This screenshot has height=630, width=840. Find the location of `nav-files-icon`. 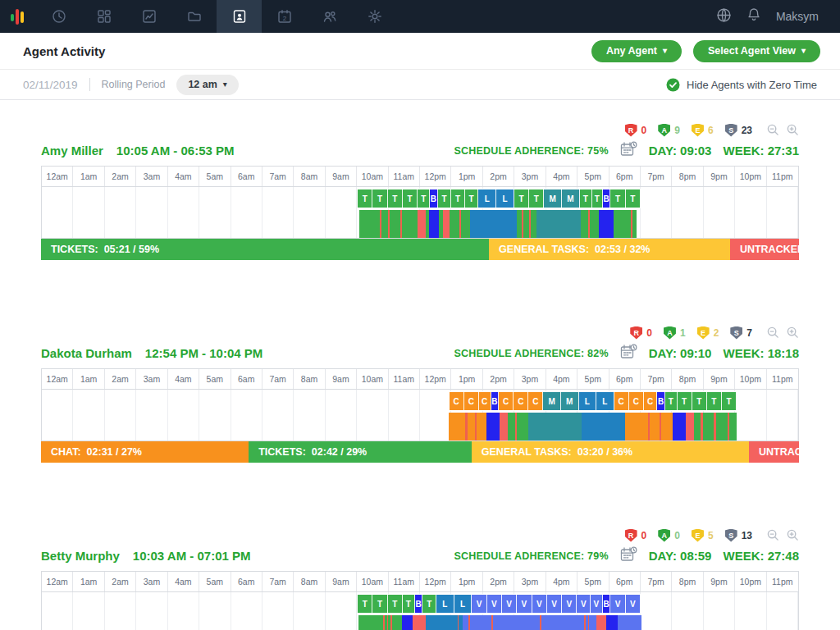

nav-files-icon is located at coordinates (194, 16).